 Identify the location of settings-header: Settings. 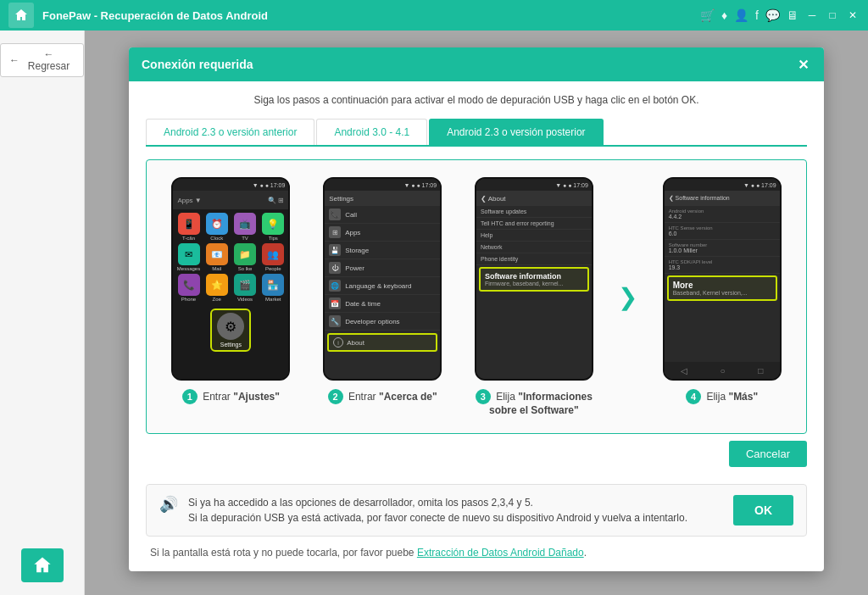
(382, 198).